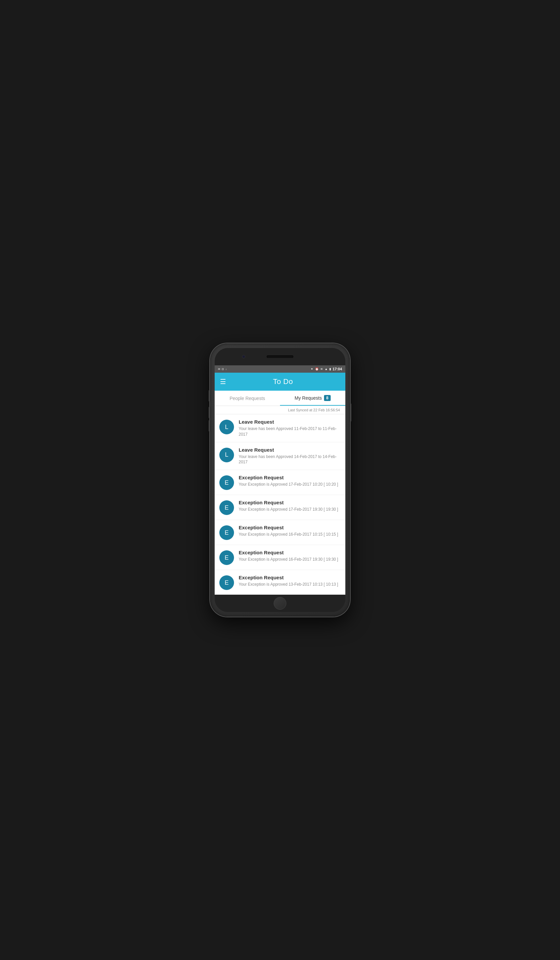  Describe the element at coordinates (280, 369) in the screenshot. I see `status-bar: ✉ ⊡ ↓ ✦ ⏰ ≋ ▲ ▮ 17:04` at that location.